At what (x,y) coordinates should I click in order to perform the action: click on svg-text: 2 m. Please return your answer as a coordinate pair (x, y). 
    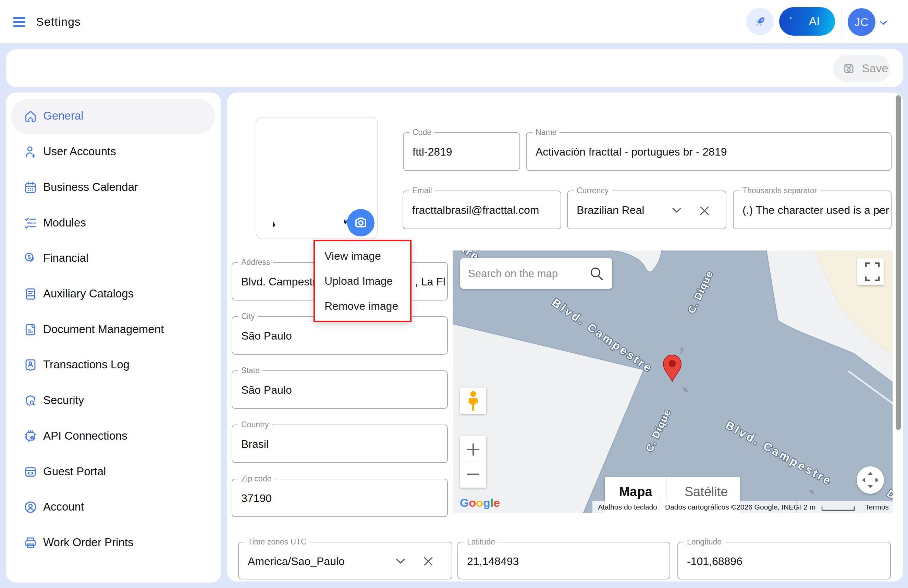
    Looking at the image, I should click on (810, 507).